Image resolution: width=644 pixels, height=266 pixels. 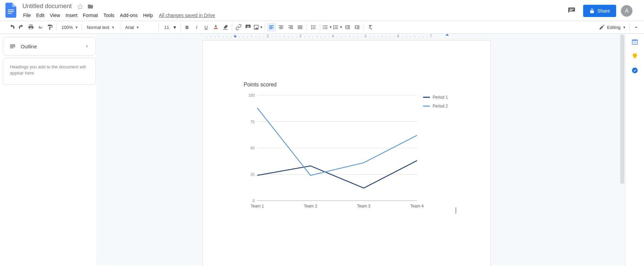 What do you see at coordinates (364, 206) in the screenshot?
I see `svg-text: Team 3` at bounding box center [364, 206].